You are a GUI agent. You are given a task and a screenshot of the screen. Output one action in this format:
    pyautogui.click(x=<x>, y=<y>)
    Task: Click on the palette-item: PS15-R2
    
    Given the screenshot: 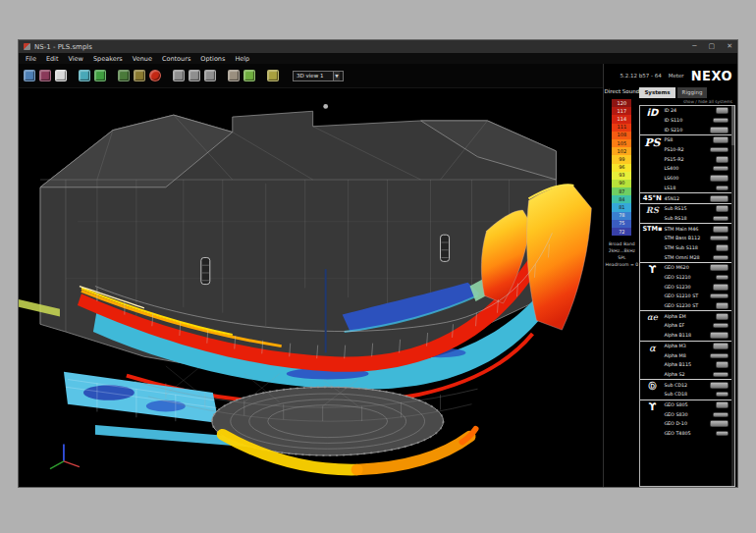 What is the action you would take?
    pyautogui.click(x=697, y=159)
    